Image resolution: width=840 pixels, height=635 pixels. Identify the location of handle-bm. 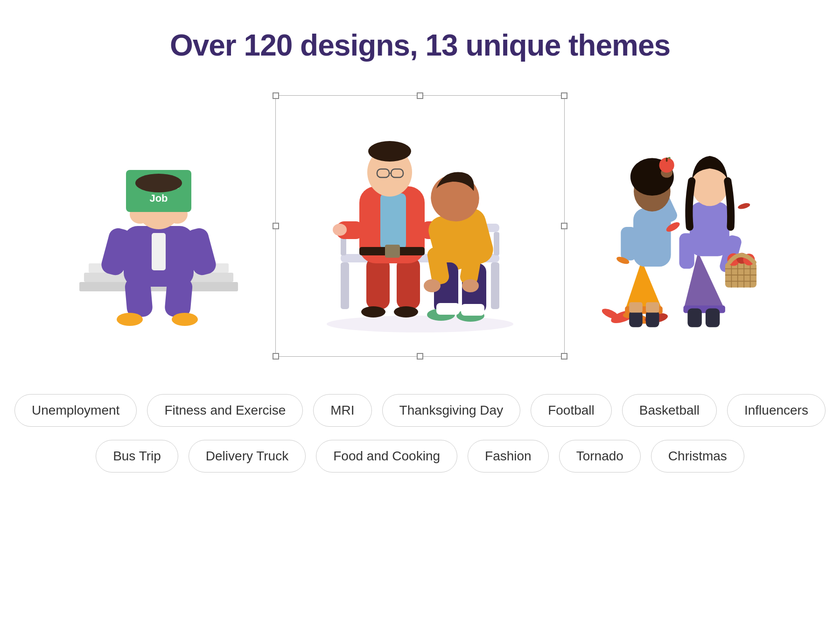
(420, 356).